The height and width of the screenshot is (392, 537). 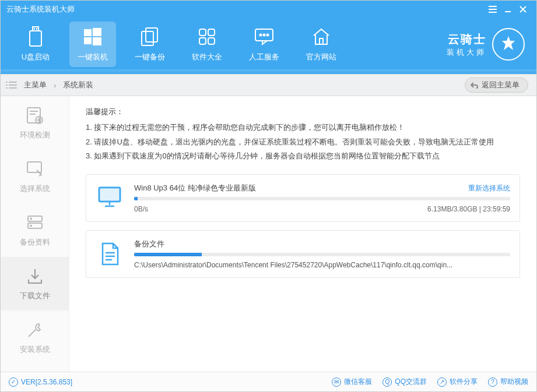 What do you see at coordinates (35, 169) in the screenshot?
I see `cursor-icon` at bounding box center [35, 169].